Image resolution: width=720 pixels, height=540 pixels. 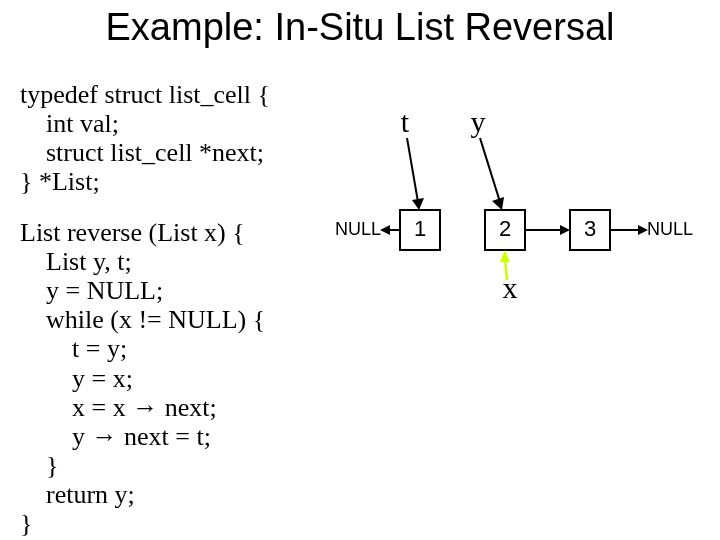 I want to click on func-l10: return y;, so click(x=78, y=494).